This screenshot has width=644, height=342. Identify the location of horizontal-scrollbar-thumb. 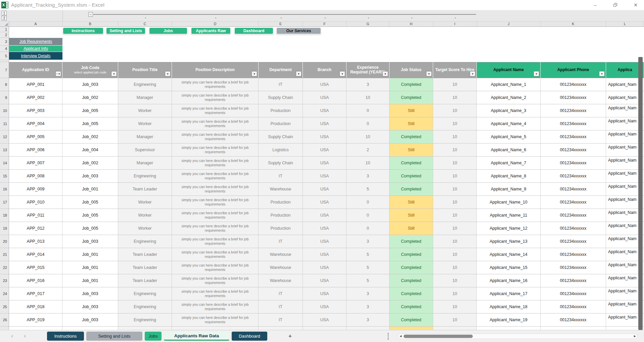
(438, 336).